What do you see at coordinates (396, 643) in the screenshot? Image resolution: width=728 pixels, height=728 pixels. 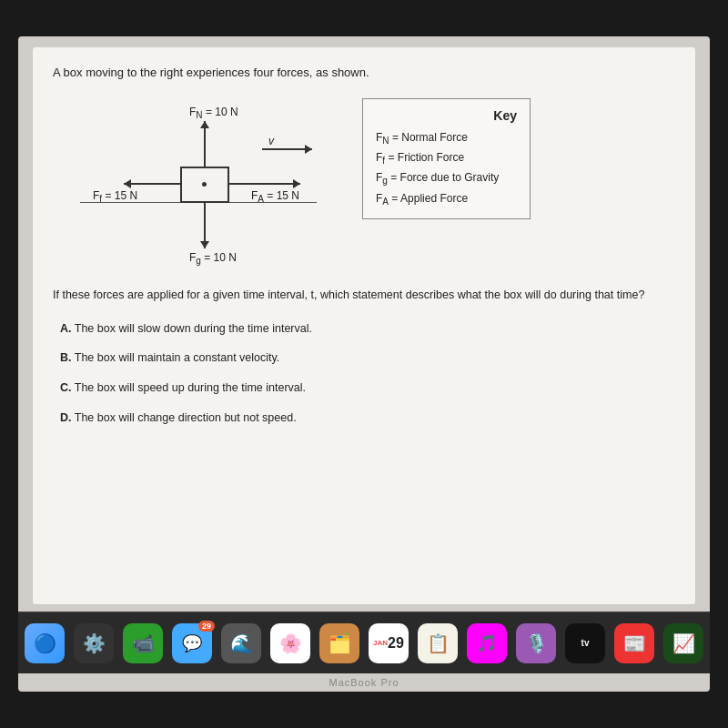 I see `calendar-day: 29` at bounding box center [396, 643].